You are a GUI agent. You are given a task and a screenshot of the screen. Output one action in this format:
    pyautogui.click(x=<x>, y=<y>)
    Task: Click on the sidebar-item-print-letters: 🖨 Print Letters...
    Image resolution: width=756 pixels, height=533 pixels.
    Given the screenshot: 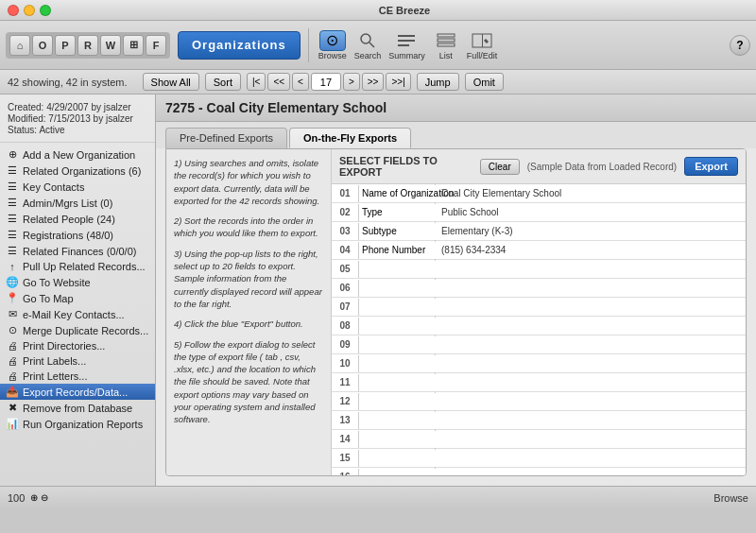 What is the action you would take?
    pyautogui.click(x=77, y=376)
    